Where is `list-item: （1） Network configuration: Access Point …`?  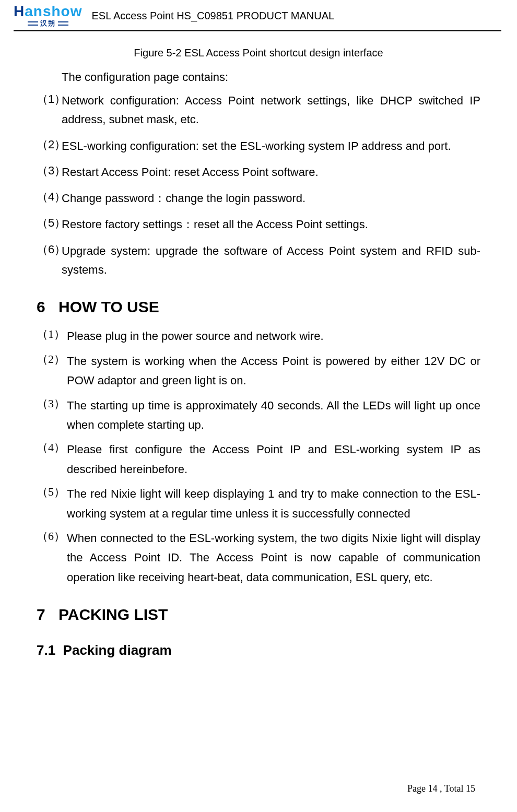
list-item: （1） Network configuration: Access Point … is located at coordinates (258, 111).